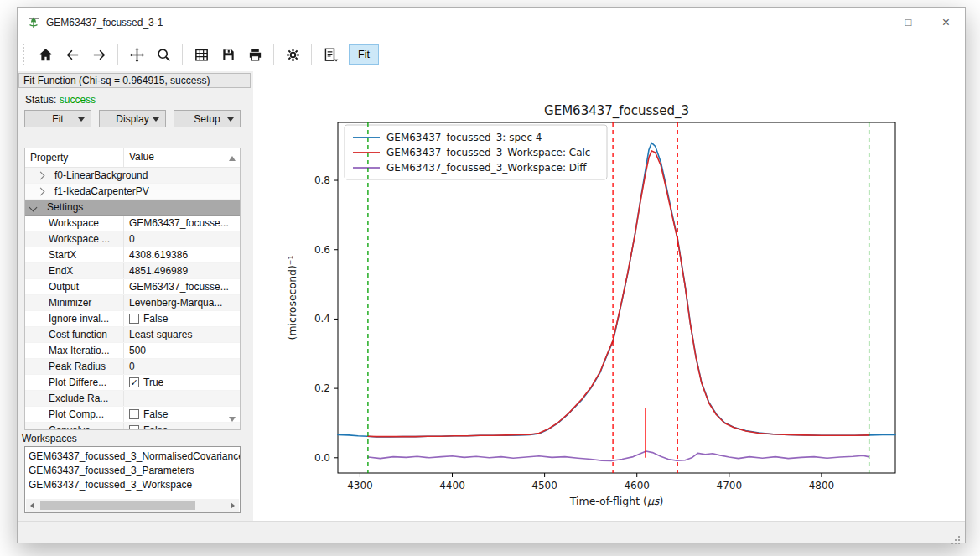  Describe the element at coordinates (132, 272) in the screenshot. I see `property-row: EndX4851.496989` at that location.